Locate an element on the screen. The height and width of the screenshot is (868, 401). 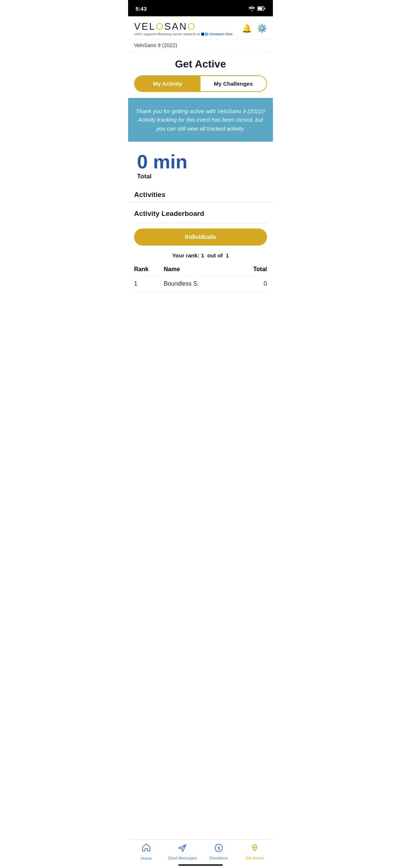
logo-subtitle: 100% supports lifesaving cancer research… is located at coordinates (183, 34).